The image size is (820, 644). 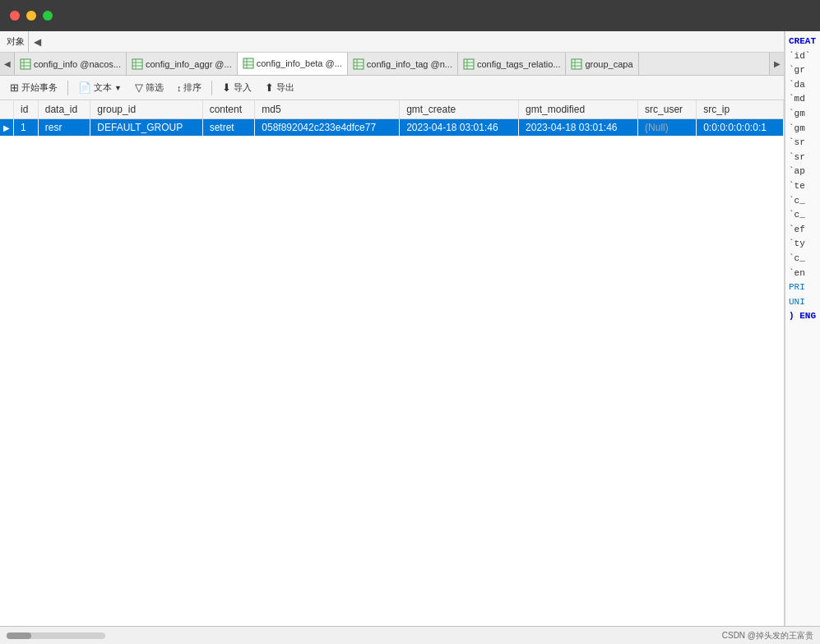 What do you see at coordinates (270, 87) in the screenshot?
I see `export-icon: ⬆` at bounding box center [270, 87].